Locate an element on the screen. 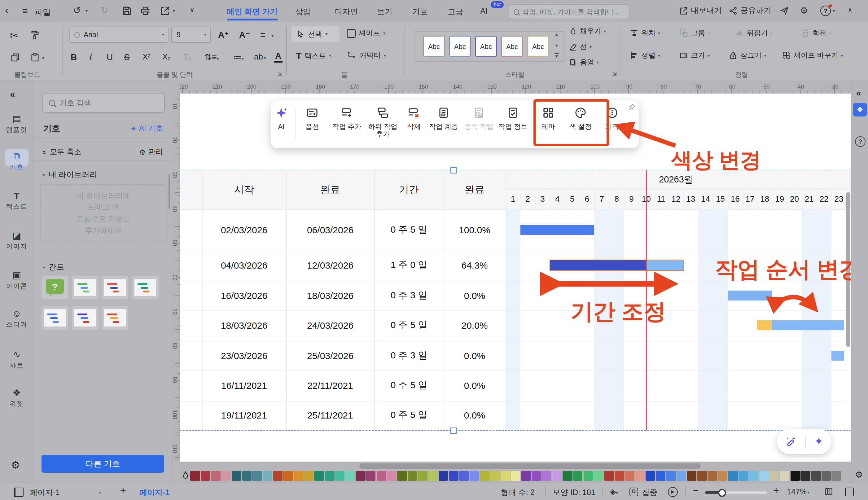  position-button: 위치▾ is located at coordinates (645, 33).